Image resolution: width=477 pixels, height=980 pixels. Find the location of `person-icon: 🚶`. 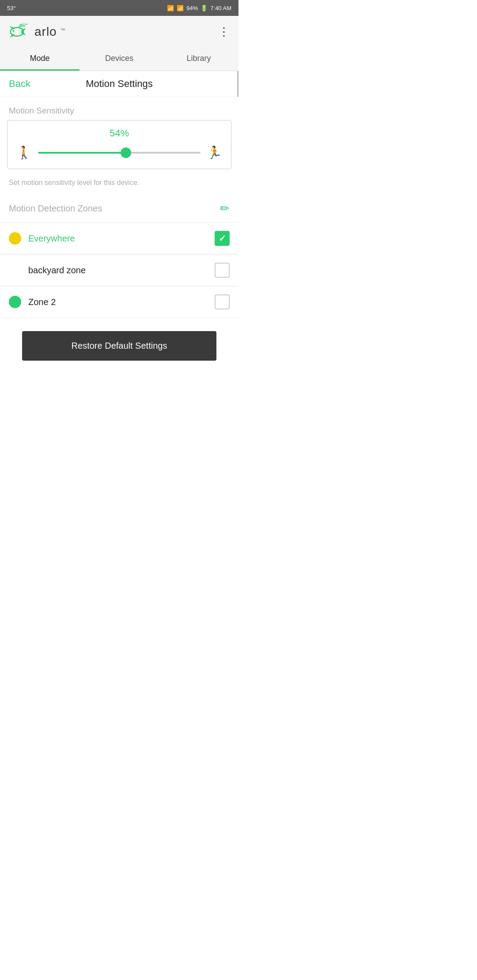

person-icon: 🚶 is located at coordinates (24, 153).